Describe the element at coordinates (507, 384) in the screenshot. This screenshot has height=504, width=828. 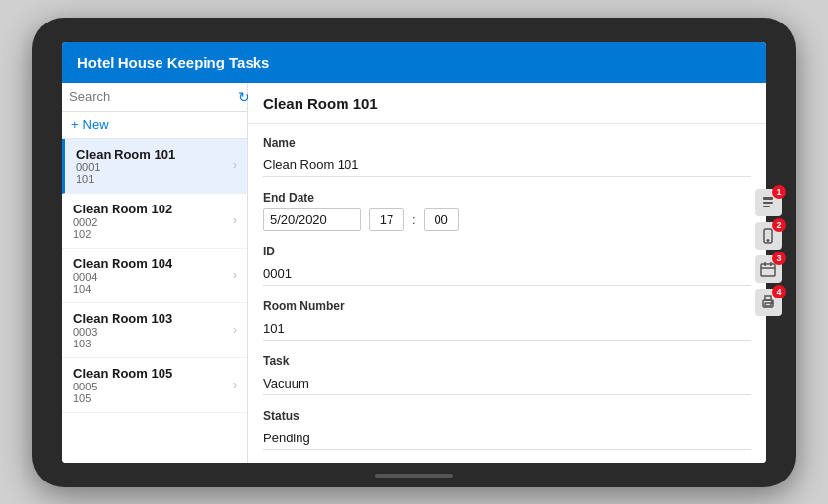
I see `task-value: Vacuum` at that location.